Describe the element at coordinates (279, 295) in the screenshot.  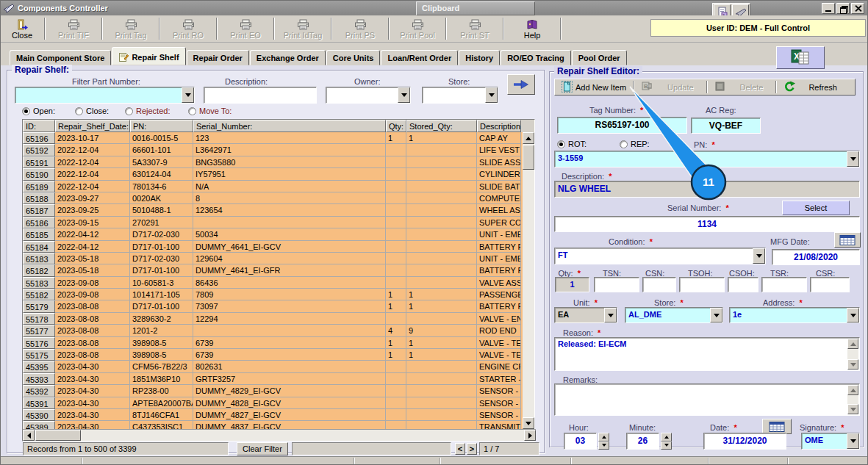
I see `table-row: 551822023-09-081014171-105780911PASSENGE…` at that location.